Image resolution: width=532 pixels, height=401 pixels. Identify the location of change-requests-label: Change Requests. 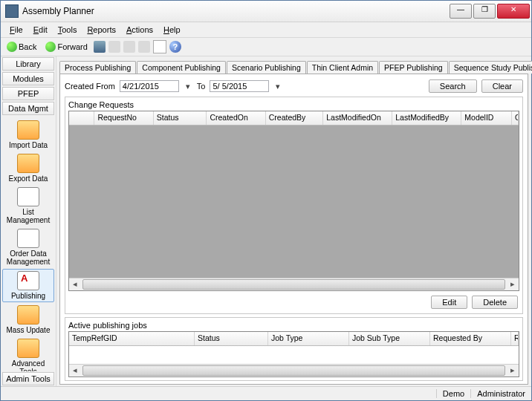
(294, 105).